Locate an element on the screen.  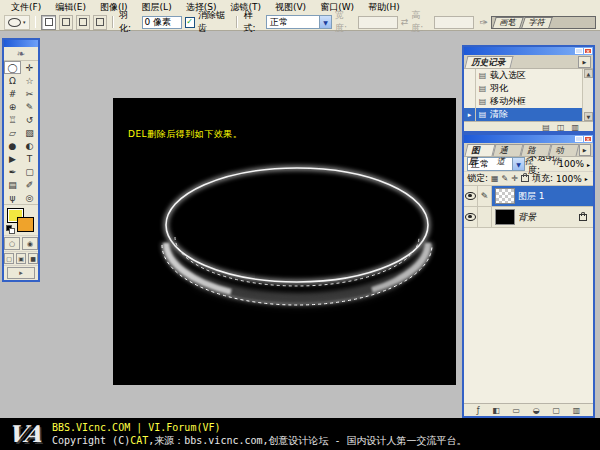
new-snapshot-icon: ◫ is located at coordinates (561, 128).